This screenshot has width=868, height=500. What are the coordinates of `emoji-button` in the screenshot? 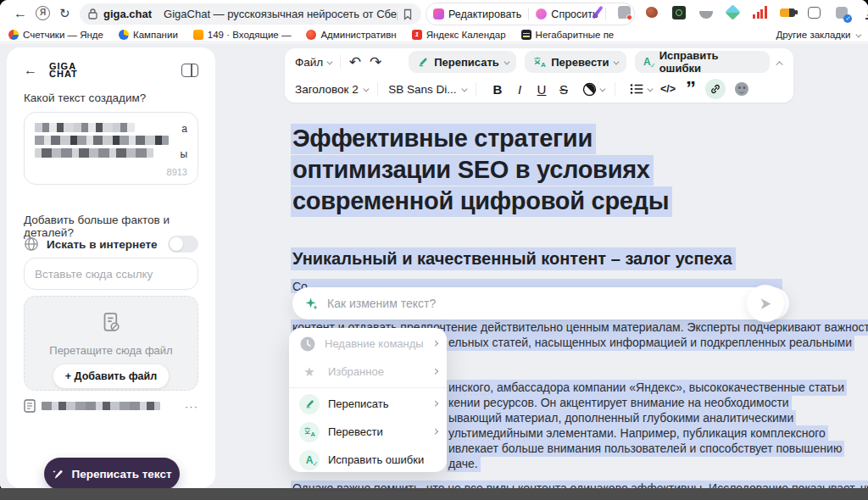 It's located at (742, 89).